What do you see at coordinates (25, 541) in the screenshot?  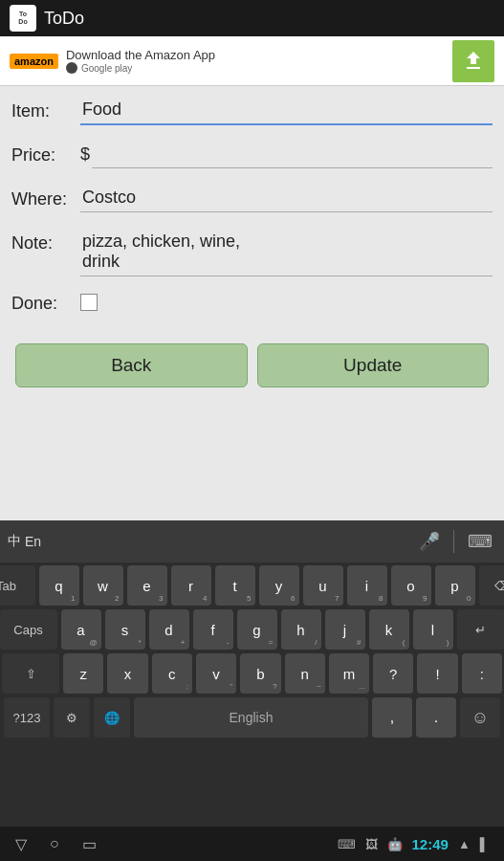 I see `lang-switch-button: 中 En` at bounding box center [25, 541].